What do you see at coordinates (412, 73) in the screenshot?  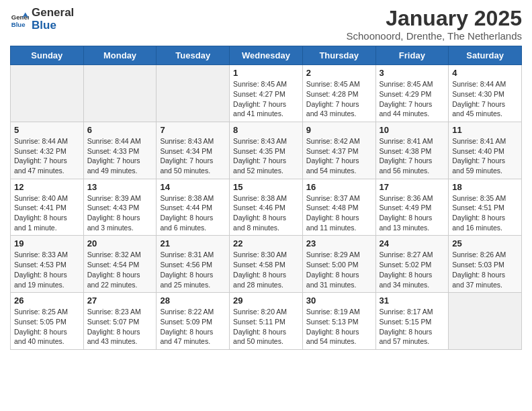 I see `day-number: 3` at bounding box center [412, 73].